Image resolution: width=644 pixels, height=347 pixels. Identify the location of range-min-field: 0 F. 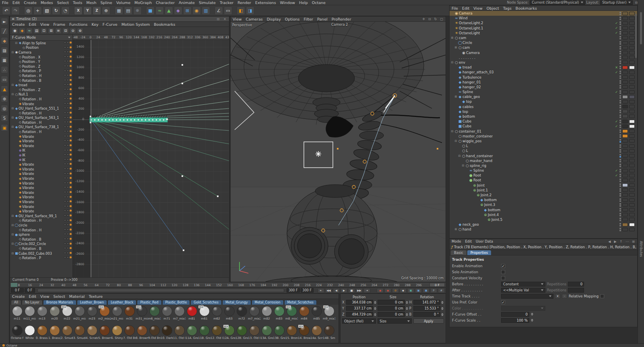
(30, 290).